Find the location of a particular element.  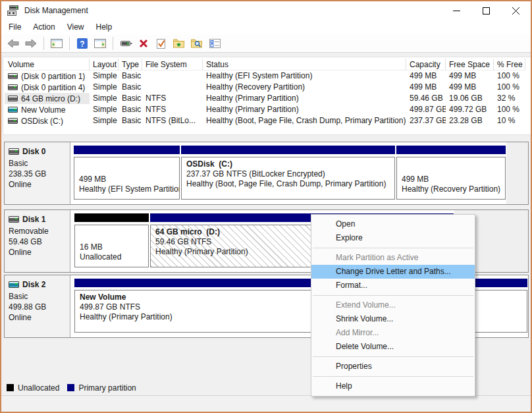

volume-free-space: 499 MB is located at coordinates (470, 76).